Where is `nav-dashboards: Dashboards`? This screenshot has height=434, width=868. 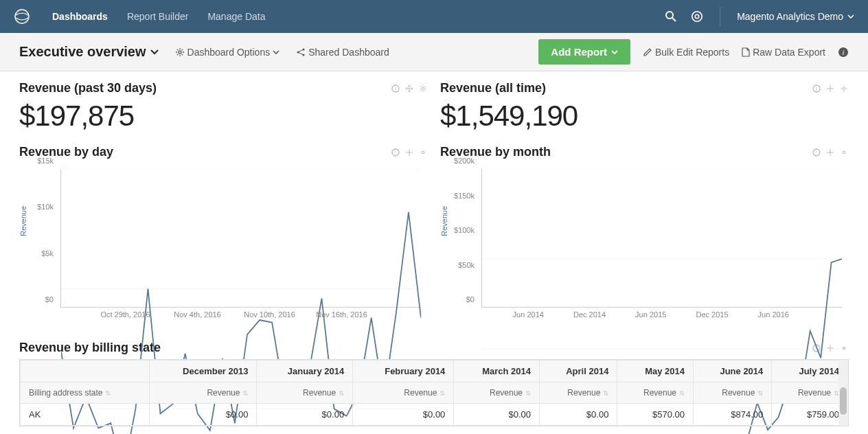
nav-dashboards: Dashboards is located at coordinates (80, 16).